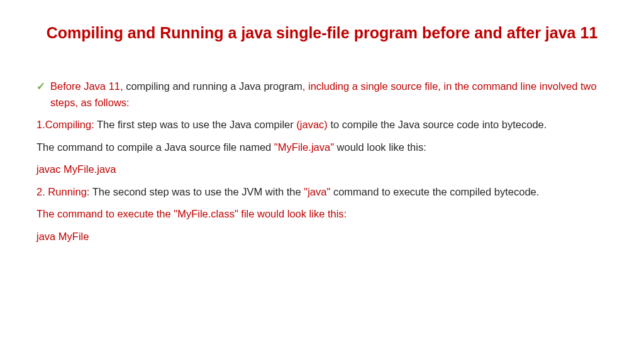  Describe the element at coordinates (438, 124) in the screenshot. I see `text-span: to compile the Java source code into byt…` at that location.